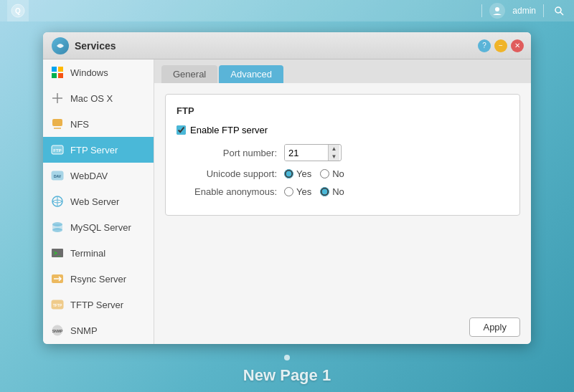 The width and height of the screenshot is (574, 392). I want to click on sidebar-label-tftp: TFTP Server, so click(97, 305).